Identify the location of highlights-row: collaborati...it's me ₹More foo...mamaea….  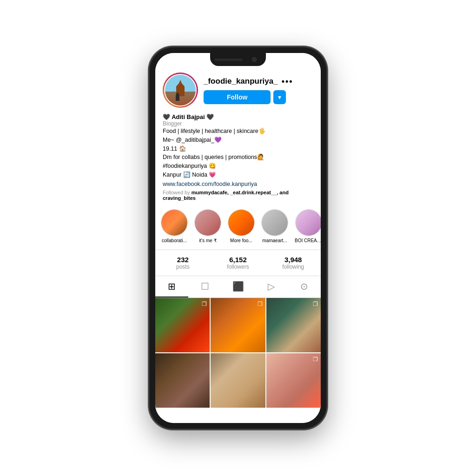
(238, 226).